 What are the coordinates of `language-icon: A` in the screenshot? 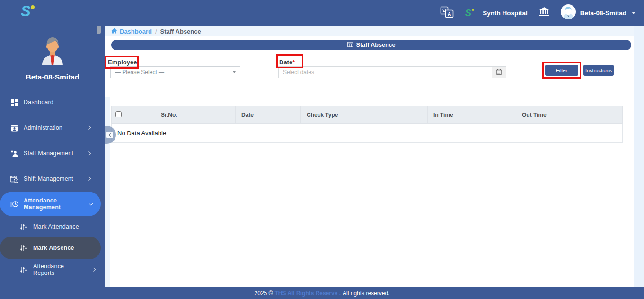 It's located at (447, 13).